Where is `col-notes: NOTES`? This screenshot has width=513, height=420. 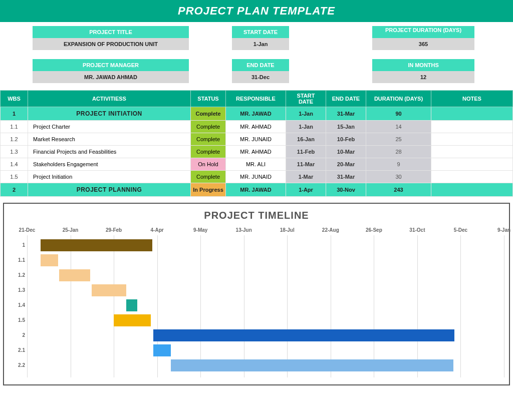 col-notes: NOTES is located at coordinates (472, 99).